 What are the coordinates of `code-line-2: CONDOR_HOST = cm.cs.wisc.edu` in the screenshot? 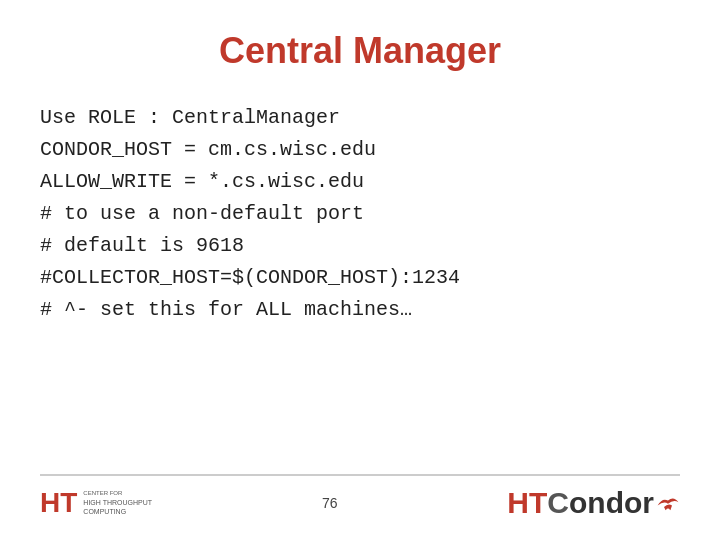 It's located at (360, 150).